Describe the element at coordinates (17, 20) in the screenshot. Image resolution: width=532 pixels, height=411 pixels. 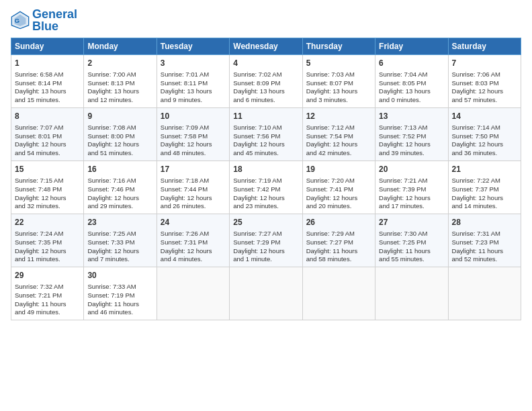
I see `svg-text: G` at that location.